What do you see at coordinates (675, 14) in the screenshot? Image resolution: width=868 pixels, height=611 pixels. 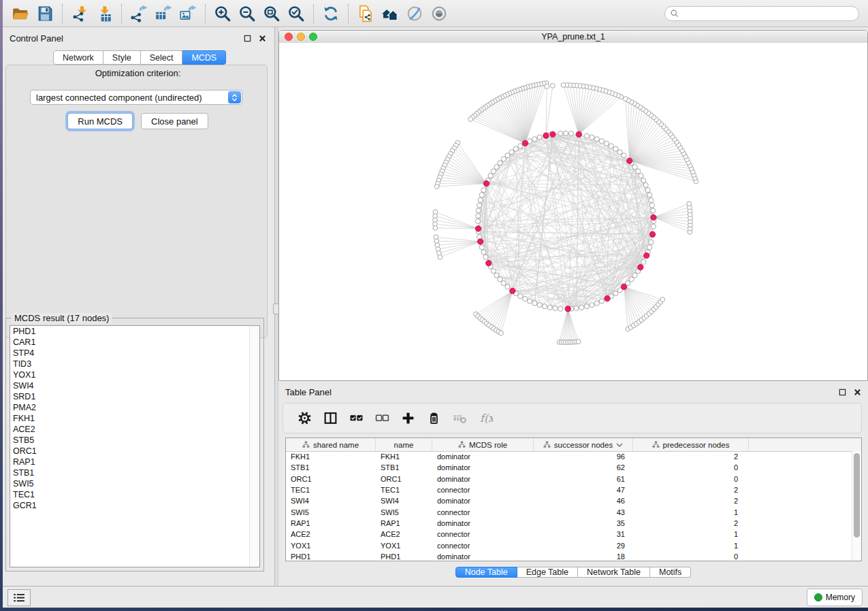 I see `search-icon` at bounding box center [675, 14].